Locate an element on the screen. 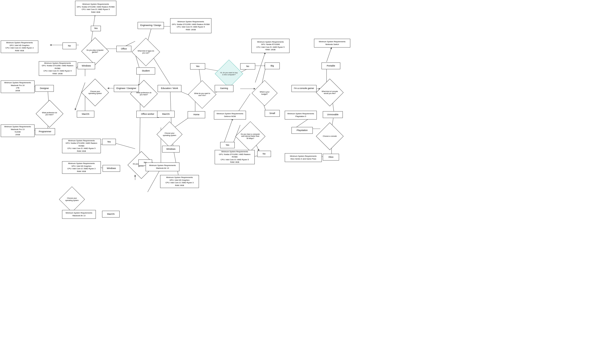  windows-bot: Windows is located at coordinates (111, 168).